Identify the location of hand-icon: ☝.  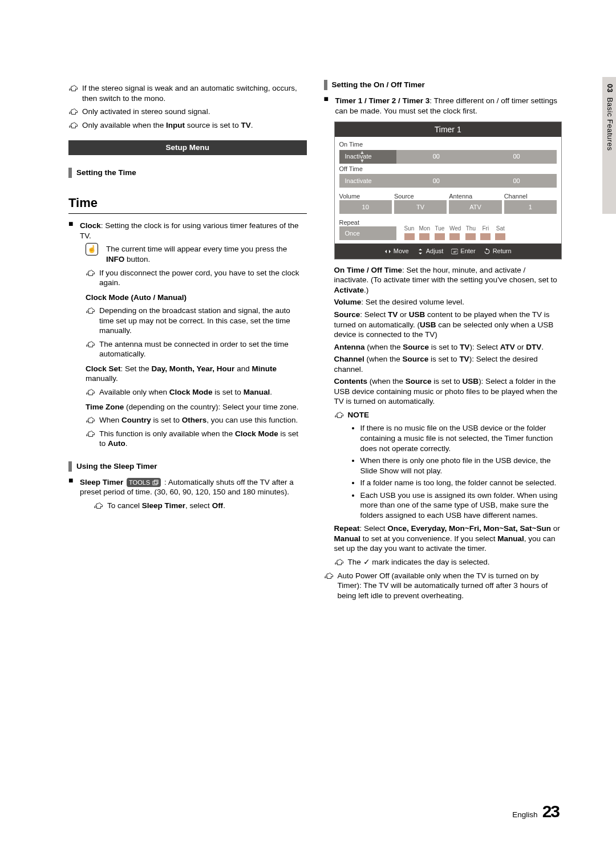
(92, 249).